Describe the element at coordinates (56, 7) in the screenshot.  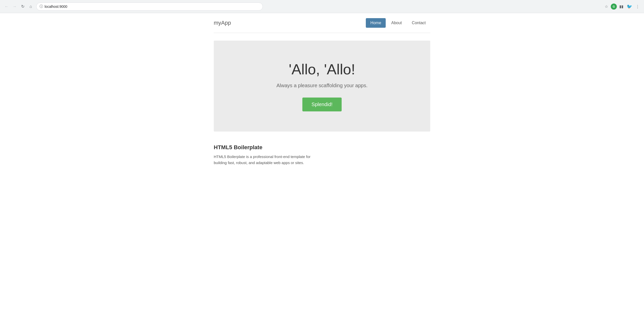
I see `url-display: localhost:9000` at that location.